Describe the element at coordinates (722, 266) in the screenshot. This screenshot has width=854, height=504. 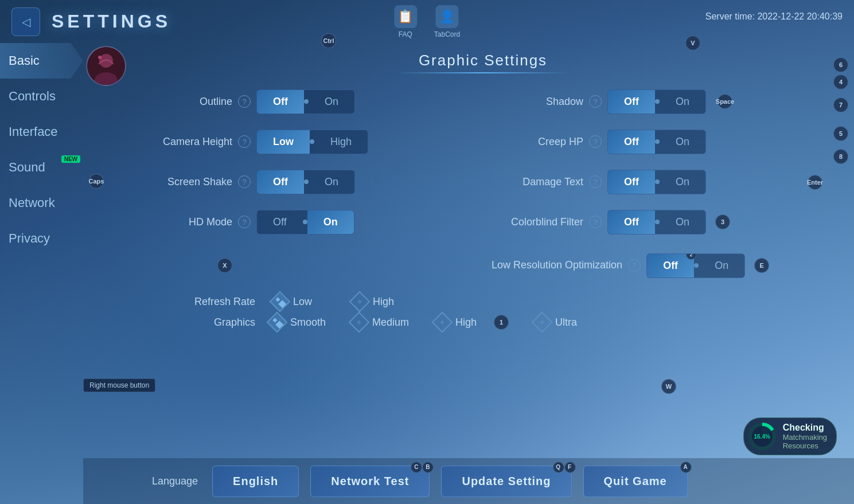
I see `low-res-on-btn: On` at that location.